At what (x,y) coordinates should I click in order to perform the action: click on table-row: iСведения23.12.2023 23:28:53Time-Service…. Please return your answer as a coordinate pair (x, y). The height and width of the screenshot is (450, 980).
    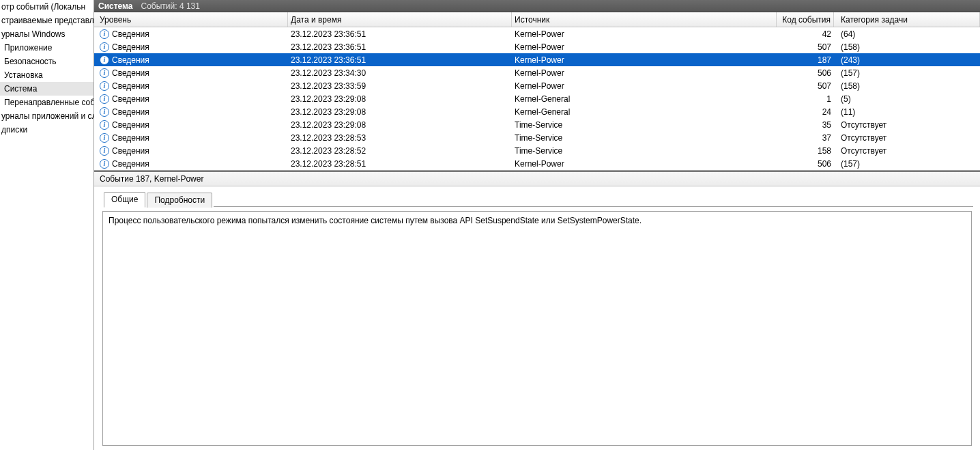
    Looking at the image, I should click on (537, 138).